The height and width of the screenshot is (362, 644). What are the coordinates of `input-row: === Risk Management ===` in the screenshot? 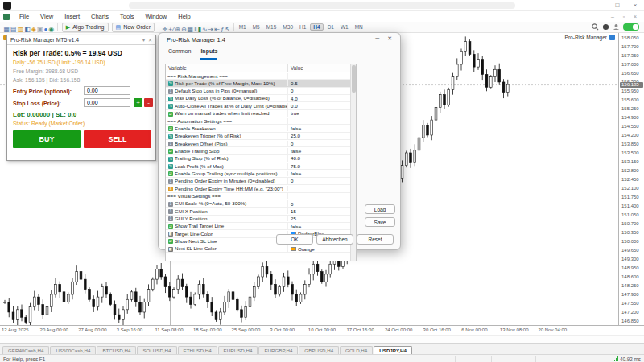 It's located at (261, 76).